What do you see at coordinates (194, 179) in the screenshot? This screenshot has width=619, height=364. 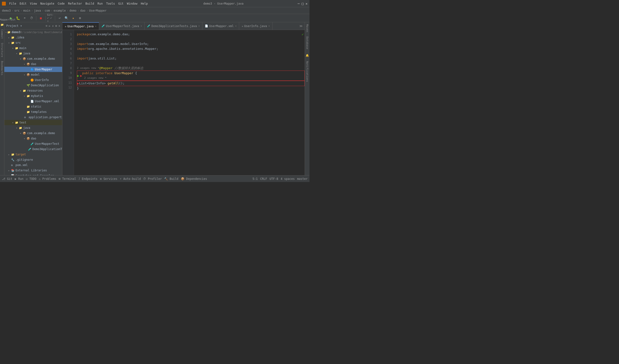 I see `dependencies-btn: 📦 Dependencies` at bounding box center [194, 179].